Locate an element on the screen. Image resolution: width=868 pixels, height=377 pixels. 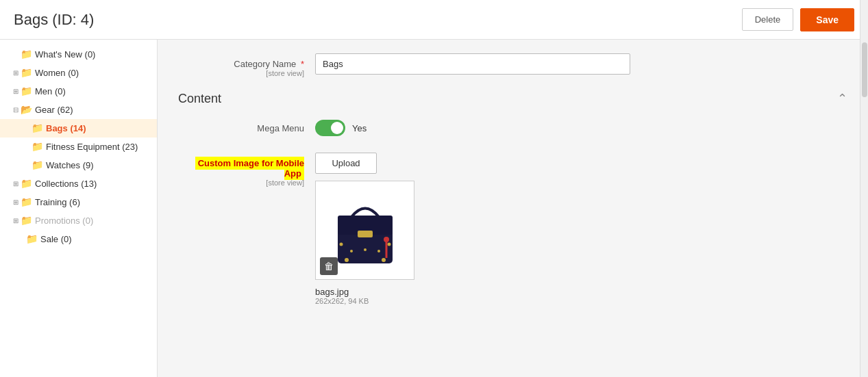
category-name-label: Category Name * [store view] is located at coordinates (247, 66).